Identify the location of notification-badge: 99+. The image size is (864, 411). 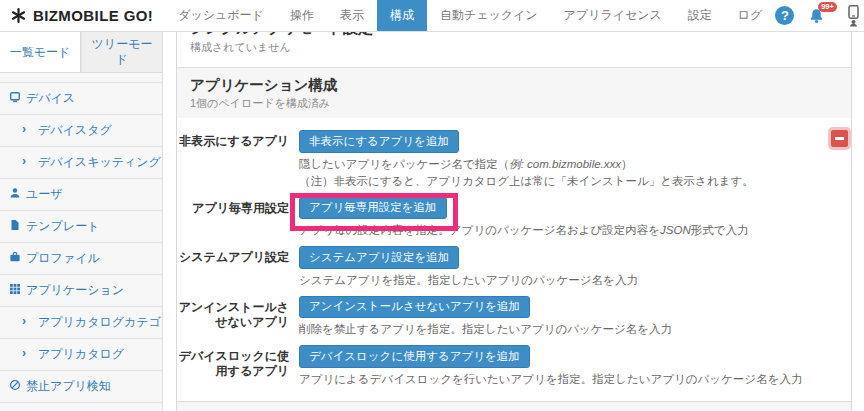
(828, 8).